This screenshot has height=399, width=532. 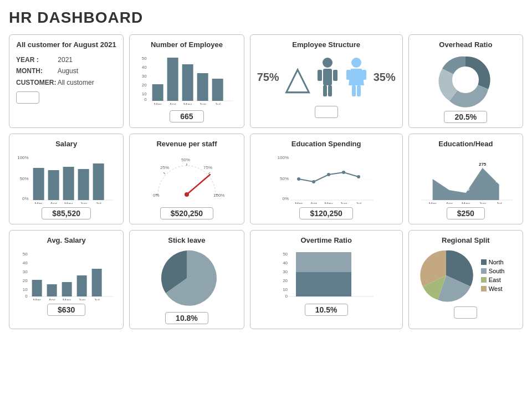 I want to click on card3-title: Employee Structure, so click(x=326, y=44).